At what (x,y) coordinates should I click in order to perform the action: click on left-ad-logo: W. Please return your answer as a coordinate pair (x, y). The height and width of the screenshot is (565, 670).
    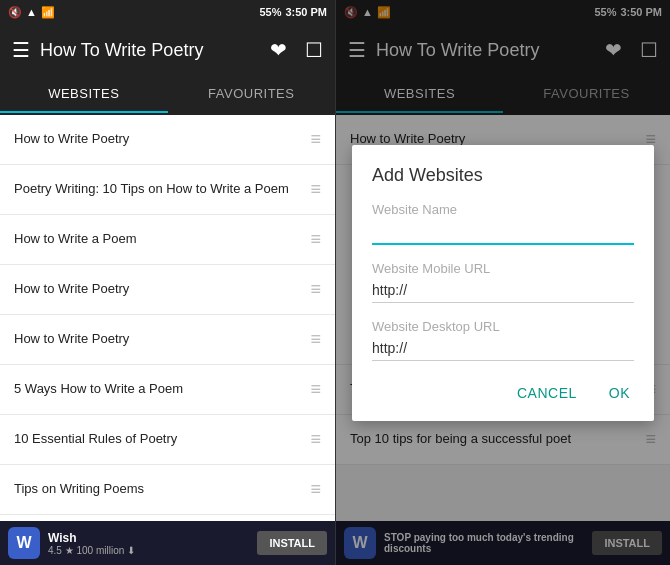
    Looking at the image, I should click on (24, 543).